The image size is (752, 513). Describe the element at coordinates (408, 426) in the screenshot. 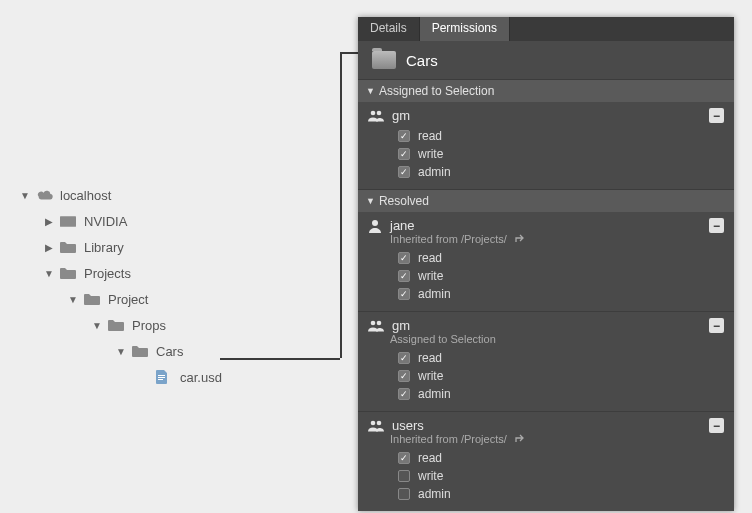

I see `entry-name: users` at that location.